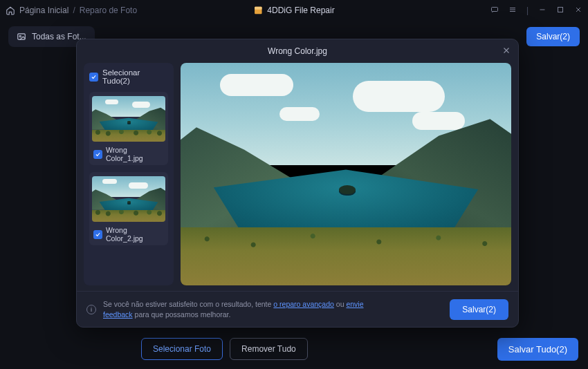  Describe the element at coordinates (44, 10) in the screenshot. I see `breadcrumb-home: Página Inicial` at that location.